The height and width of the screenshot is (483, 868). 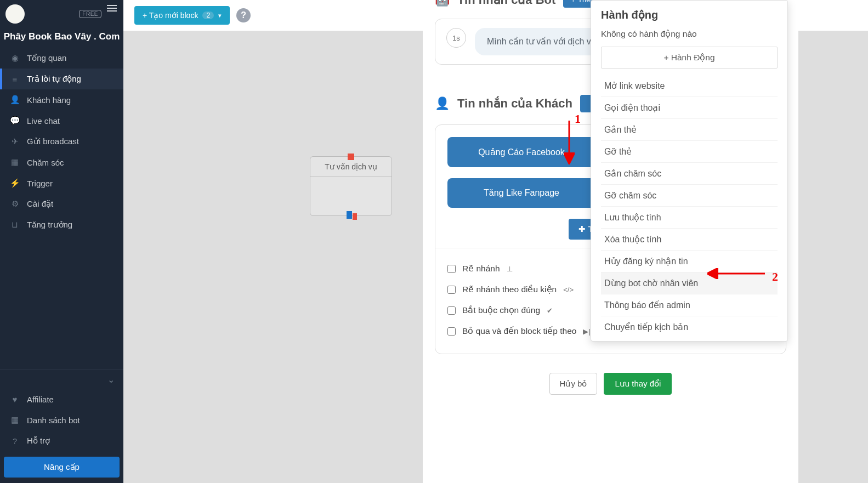 I want to click on flow-node-body, so click(x=351, y=196).